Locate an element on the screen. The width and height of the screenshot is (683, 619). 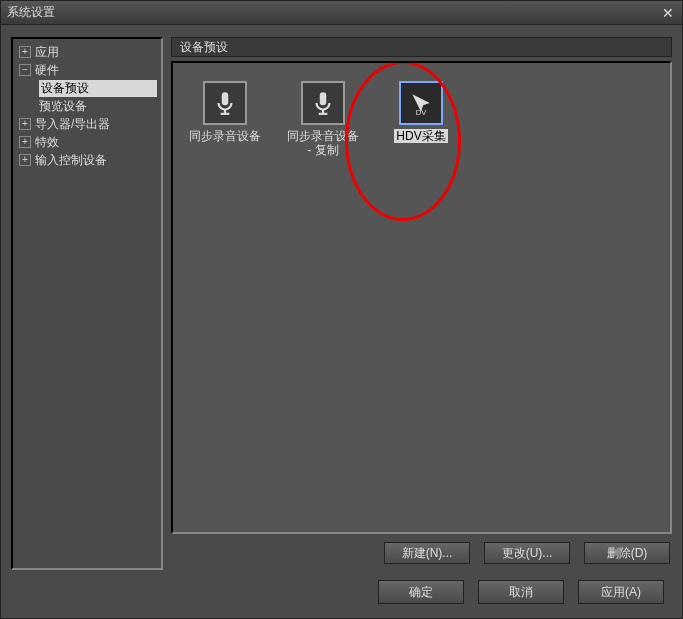
svg-text: DV is located at coordinates (422, 112).